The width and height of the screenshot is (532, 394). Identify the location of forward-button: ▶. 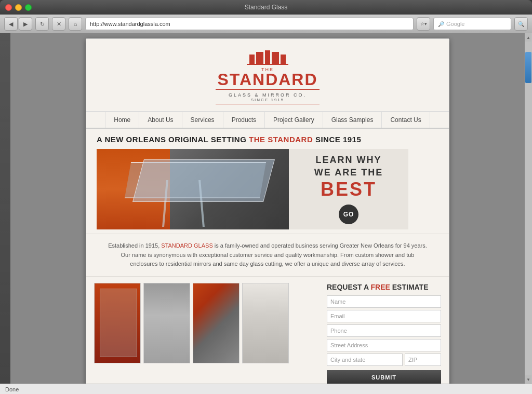
(25, 24).